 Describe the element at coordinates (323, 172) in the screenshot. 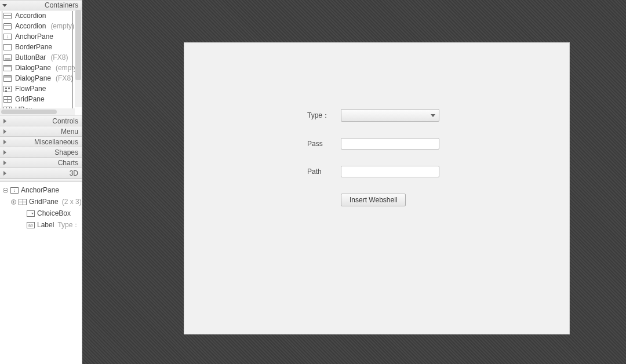

I see `label-path: Path` at that location.